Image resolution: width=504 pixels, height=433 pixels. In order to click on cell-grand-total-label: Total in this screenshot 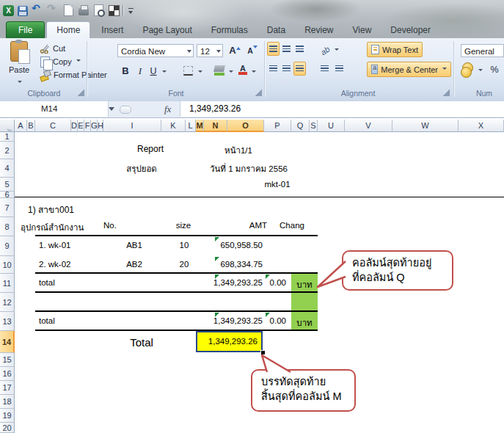, I will do `click(142, 342)`.